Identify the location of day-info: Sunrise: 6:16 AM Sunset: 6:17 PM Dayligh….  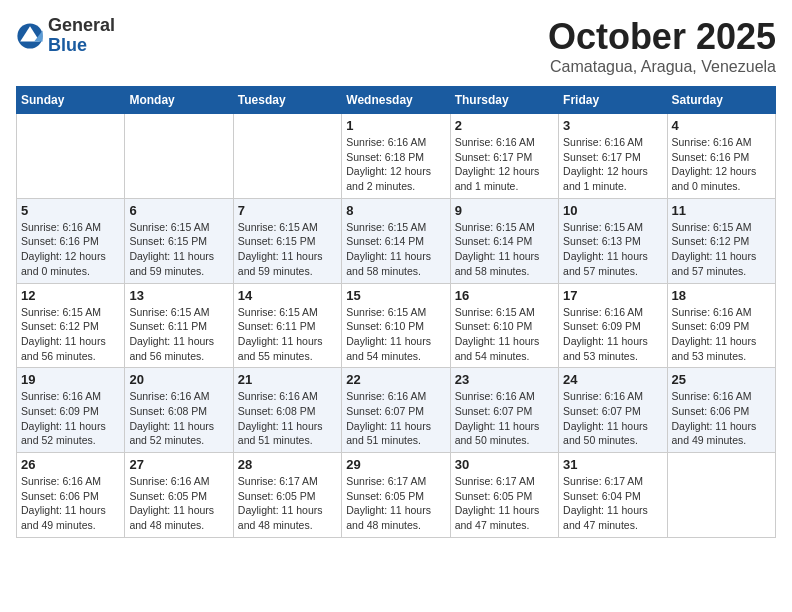
(612, 164).